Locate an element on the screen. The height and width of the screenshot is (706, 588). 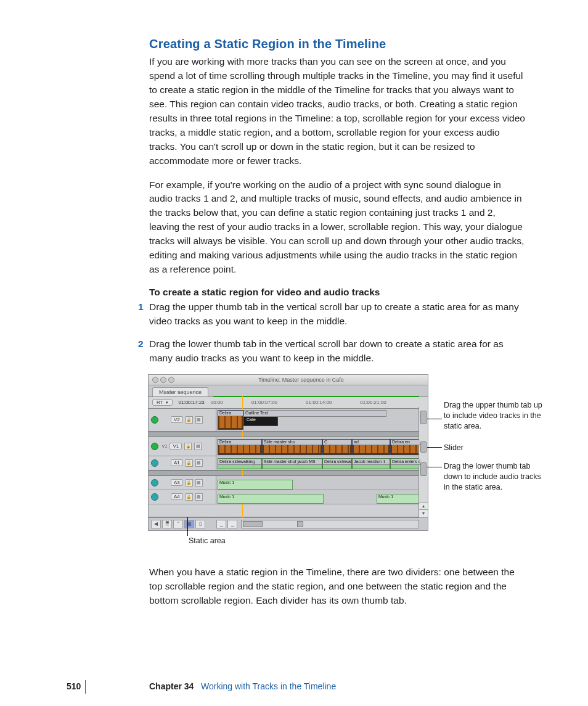
callout-static: Static area is located at coordinates (226, 541).